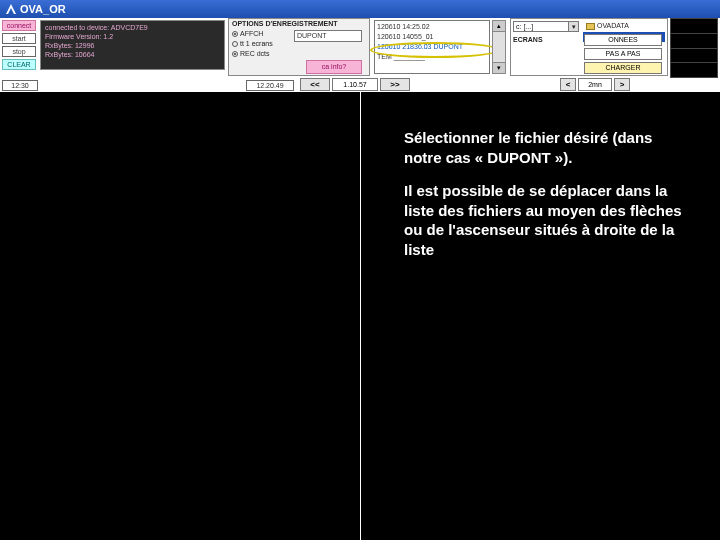  What do you see at coordinates (549, 148) in the screenshot?
I see `instruction-p1: Sélectionner le fichier désiré (dans not…` at bounding box center [549, 148].